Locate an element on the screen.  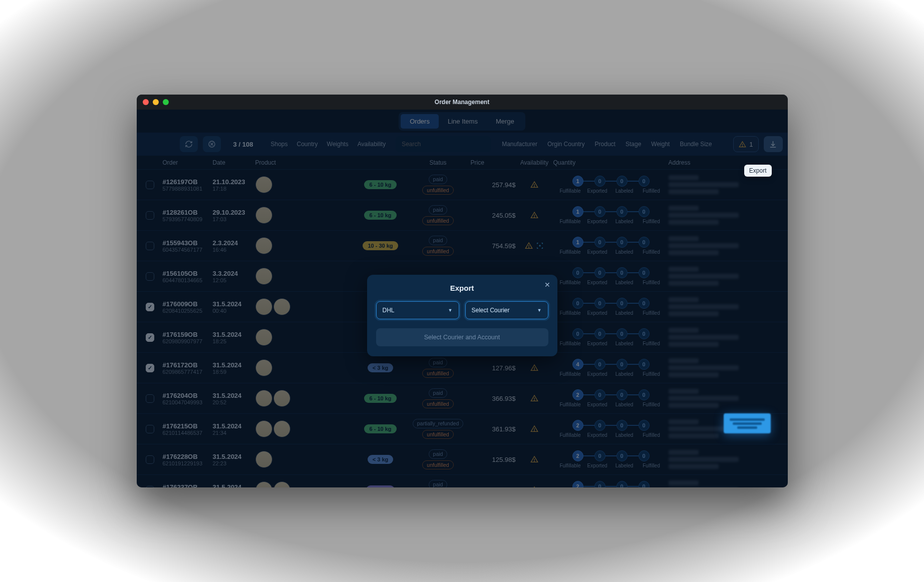
courier-provider-value: DHL is located at coordinates (389, 310).